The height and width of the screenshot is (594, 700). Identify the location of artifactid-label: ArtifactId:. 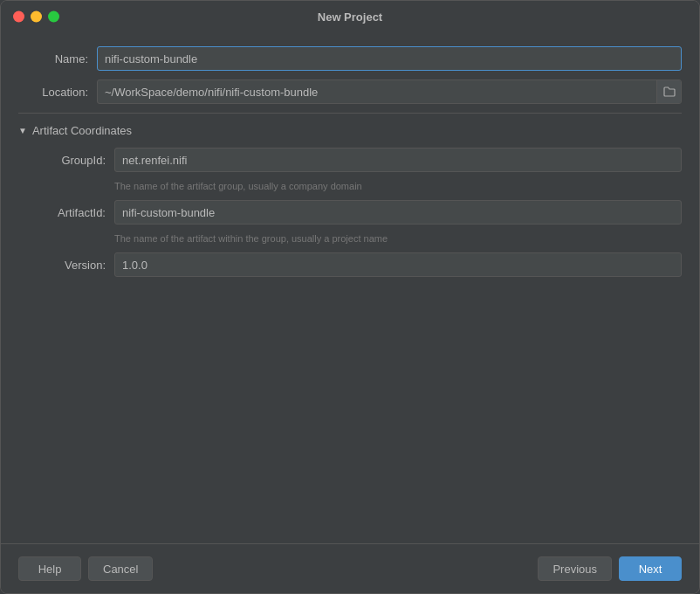
(75, 213).